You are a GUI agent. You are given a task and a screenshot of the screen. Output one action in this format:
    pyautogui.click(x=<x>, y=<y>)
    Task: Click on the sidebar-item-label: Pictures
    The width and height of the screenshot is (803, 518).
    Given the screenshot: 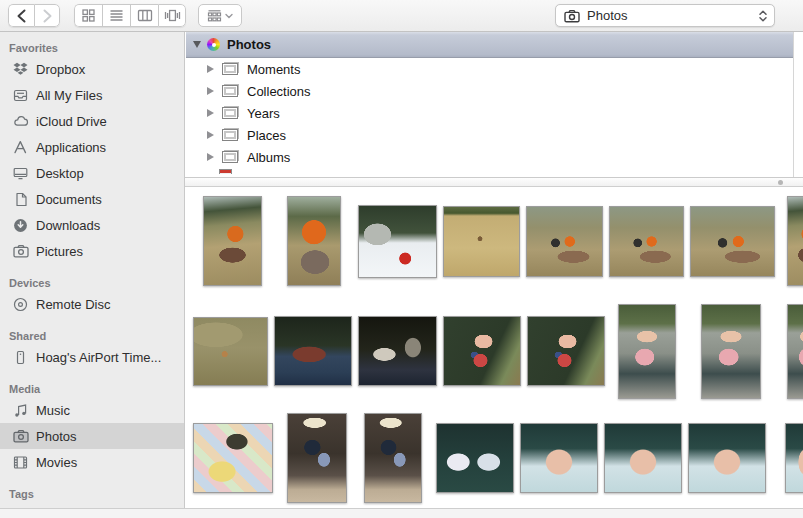 What is the action you would take?
    pyautogui.click(x=60, y=252)
    